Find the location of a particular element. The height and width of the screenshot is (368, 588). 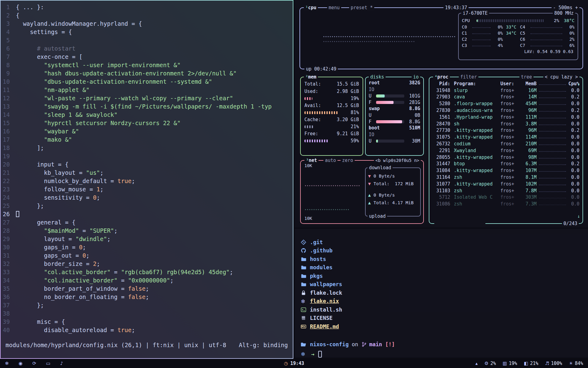

editor-line: 16 "waybar &" is located at coordinates (147, 131).